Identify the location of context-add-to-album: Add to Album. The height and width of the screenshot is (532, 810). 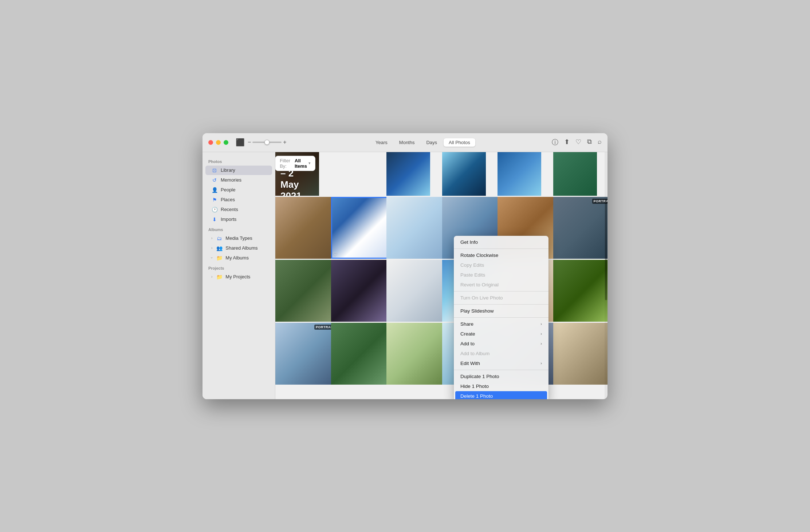
(501, 354).